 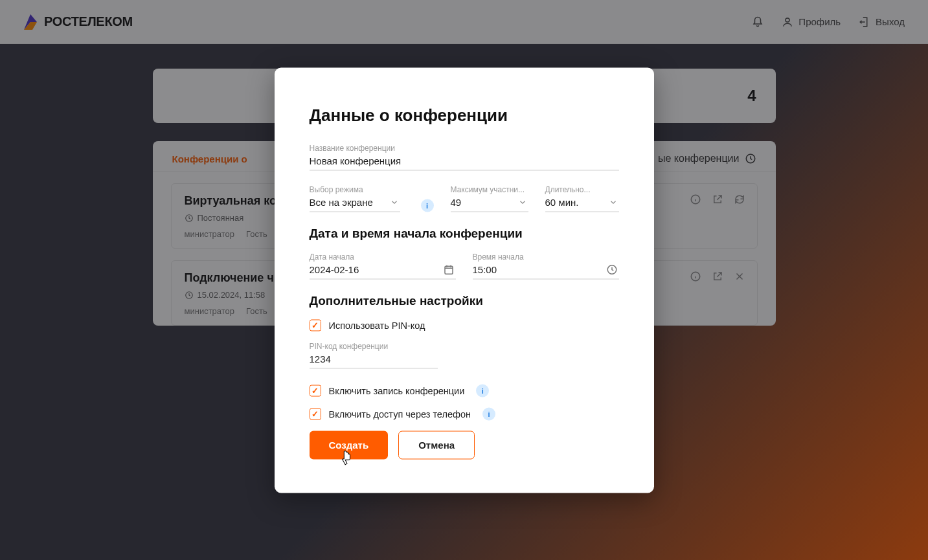 What do you see at coordinates (315, 414) in the screenshot?
I see `phone-checkbox: ✓` at bounding box center [315, 414].